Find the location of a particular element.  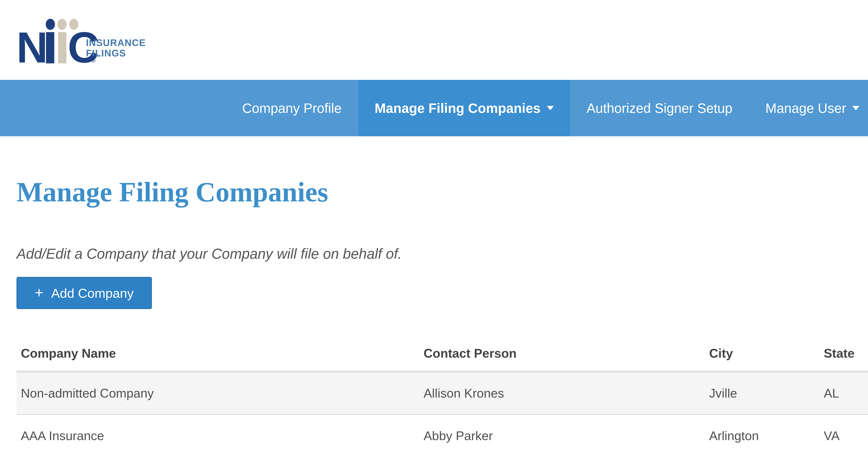

logo-letter-n: N is located at coordinates (32, 43).